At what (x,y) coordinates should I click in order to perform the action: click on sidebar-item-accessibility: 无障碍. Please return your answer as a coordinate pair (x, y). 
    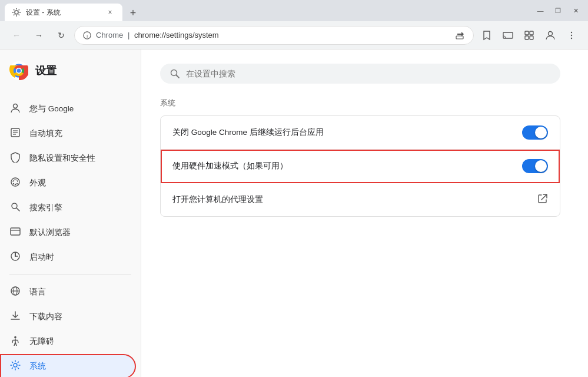
    Looking at the image, I should click on (68, 342).